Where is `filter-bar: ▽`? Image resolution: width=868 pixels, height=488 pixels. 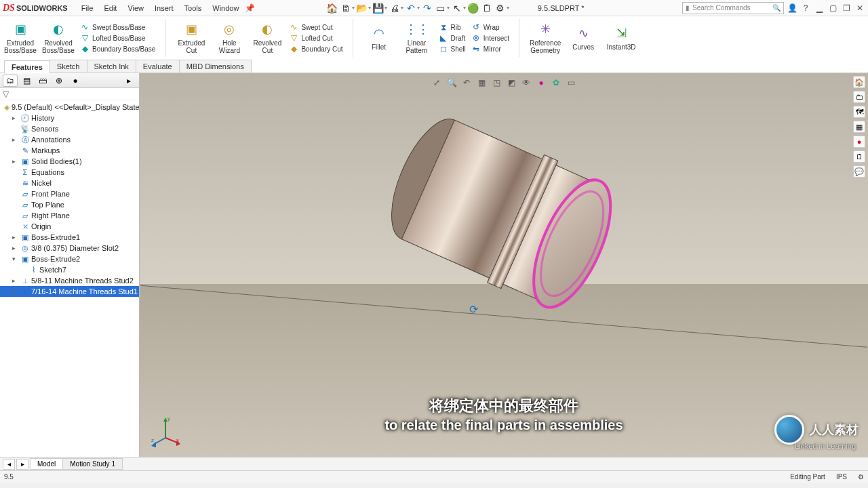 filter-bar: ▽ is located at coordinates (69, 94).